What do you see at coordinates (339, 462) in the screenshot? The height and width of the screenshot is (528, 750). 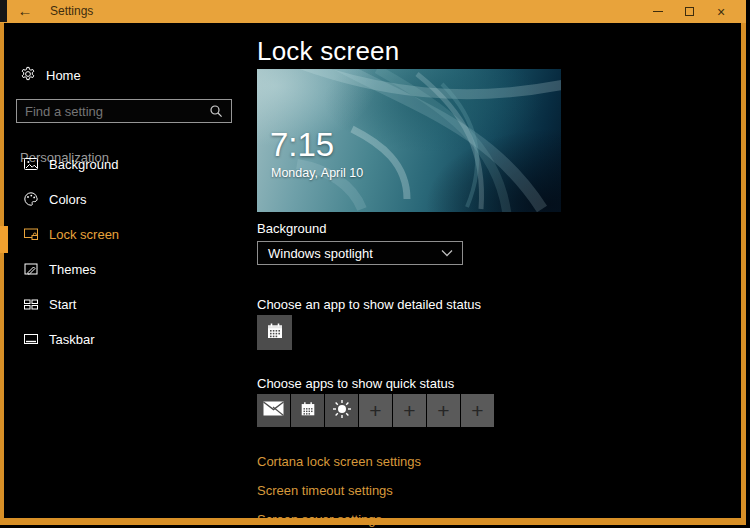 I see `link-cortana-lock-screen-settings: Cortana lock screen settings` at bounding box center [339, 462].